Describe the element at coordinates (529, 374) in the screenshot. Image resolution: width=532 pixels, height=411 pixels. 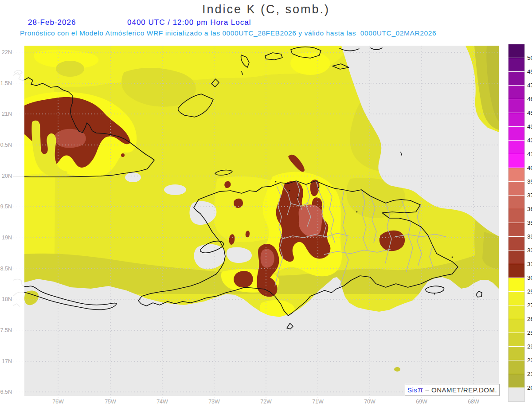
I see `colorbar-tick-label: 21.3` at that location.